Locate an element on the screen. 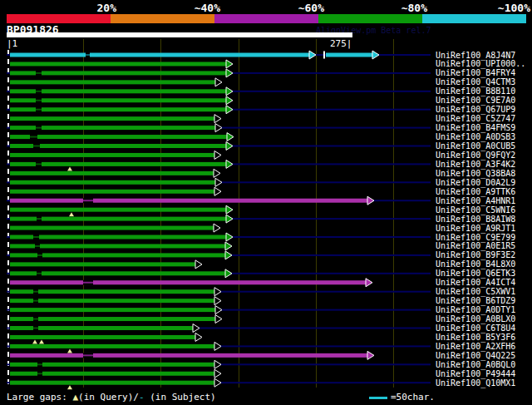  row-label: UniRef100_Q10MX1 is located at coordinates (475, 383).